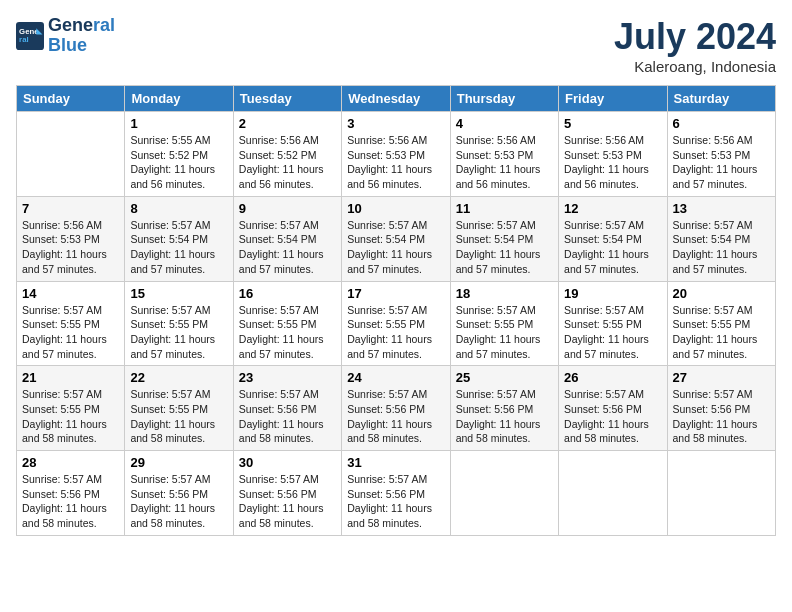 This screenshot has width=792, height=612. What do you see at coordinates (396, 99) in the screenshot?
I see `weekday-header-row: SundayMondayTuesdayWednesdayThursdayFrid…` at bounding box center [396, 99].